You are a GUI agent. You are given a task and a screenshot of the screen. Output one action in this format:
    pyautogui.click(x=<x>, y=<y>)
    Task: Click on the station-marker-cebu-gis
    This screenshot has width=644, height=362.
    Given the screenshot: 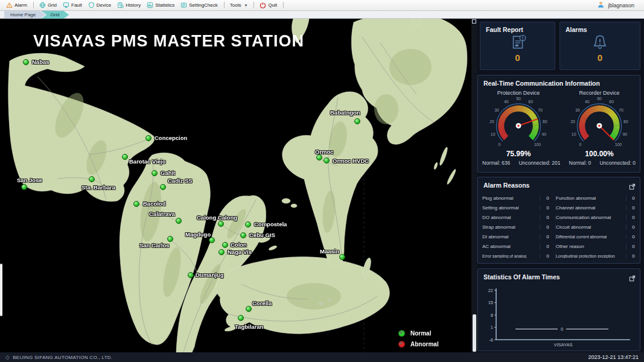 What is the action you would take?
    pyautogui.click(x=243, y=235)
    